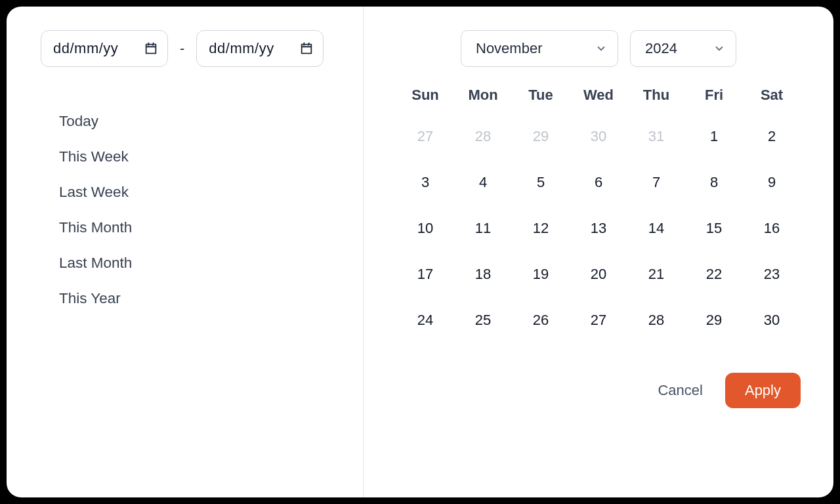  Describe the element at coordinates (680, 390) in the screenshot. I see `cancel-button: Cancel` at that location.